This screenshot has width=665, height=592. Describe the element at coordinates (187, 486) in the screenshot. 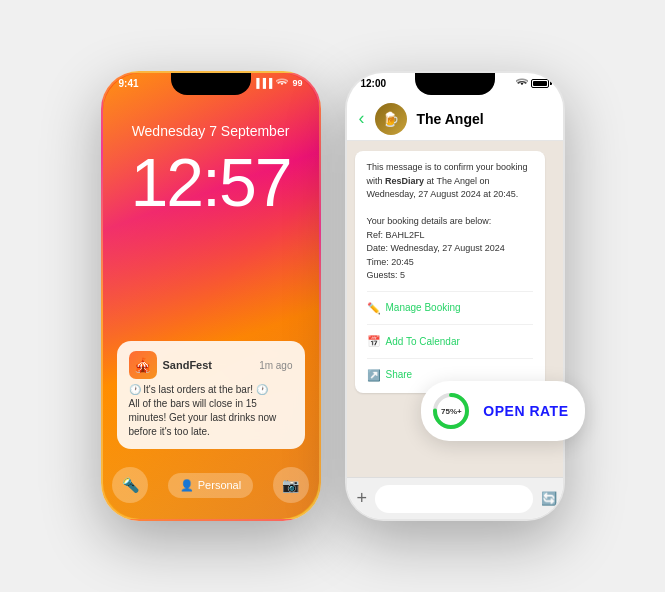

I see `person-icon: 👤` at that location.